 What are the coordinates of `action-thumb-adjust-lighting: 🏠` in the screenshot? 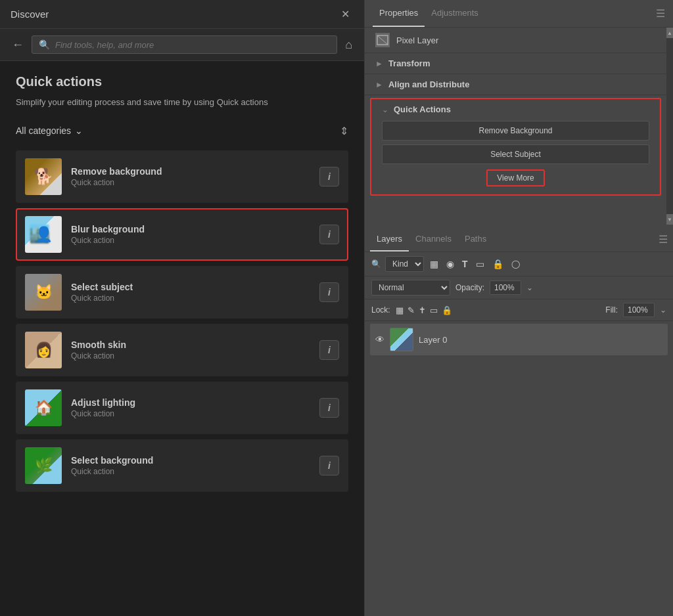 It's located at (43, 408).